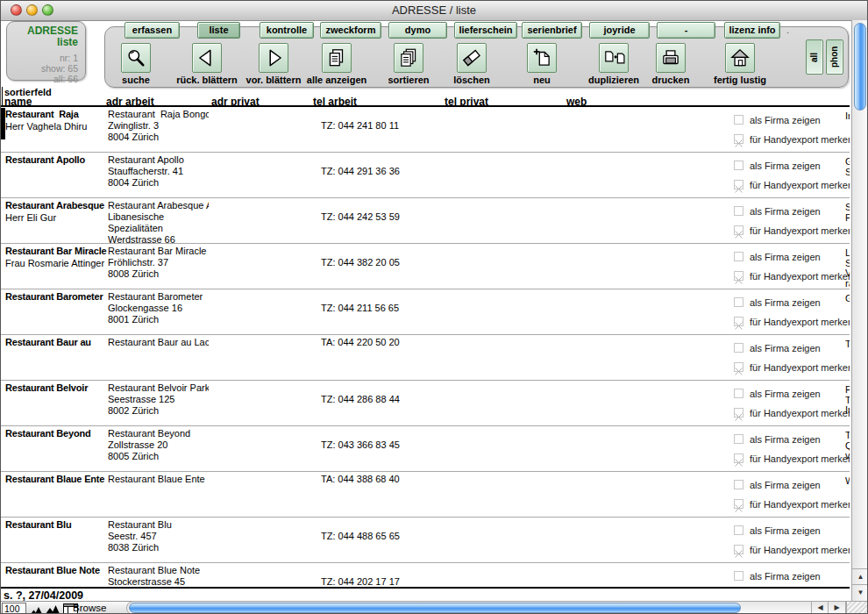 This screenshot has height=614, width=868. What do you see at coordinates (158, 359) in the screenshot?
I see `record-adr-arbeit: Restaurant Baur au Lac` at bounding box center [158, 359].